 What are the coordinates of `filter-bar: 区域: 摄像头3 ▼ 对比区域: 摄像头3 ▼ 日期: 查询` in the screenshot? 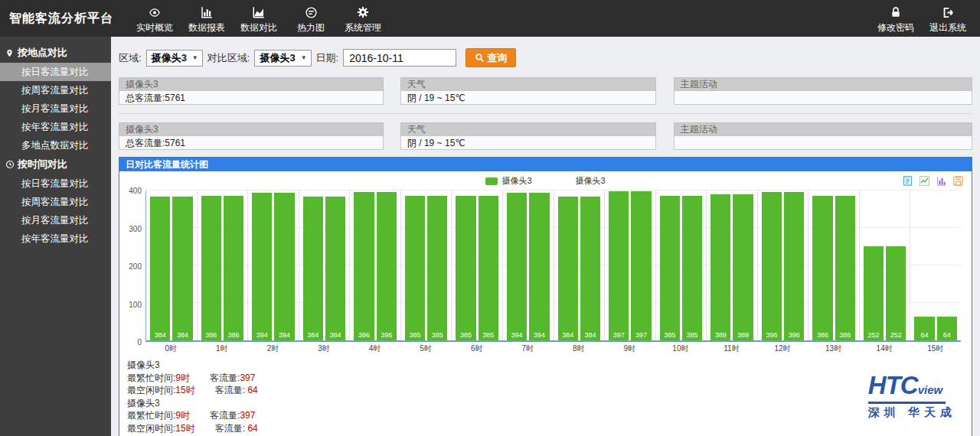 It's located at (545, 58).